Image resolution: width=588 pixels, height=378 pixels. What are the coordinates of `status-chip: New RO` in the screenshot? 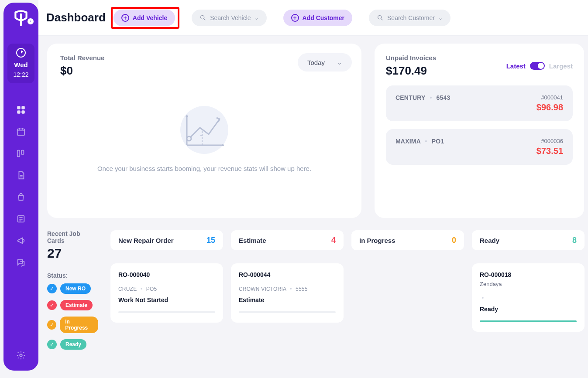 It's located at (76, 289).